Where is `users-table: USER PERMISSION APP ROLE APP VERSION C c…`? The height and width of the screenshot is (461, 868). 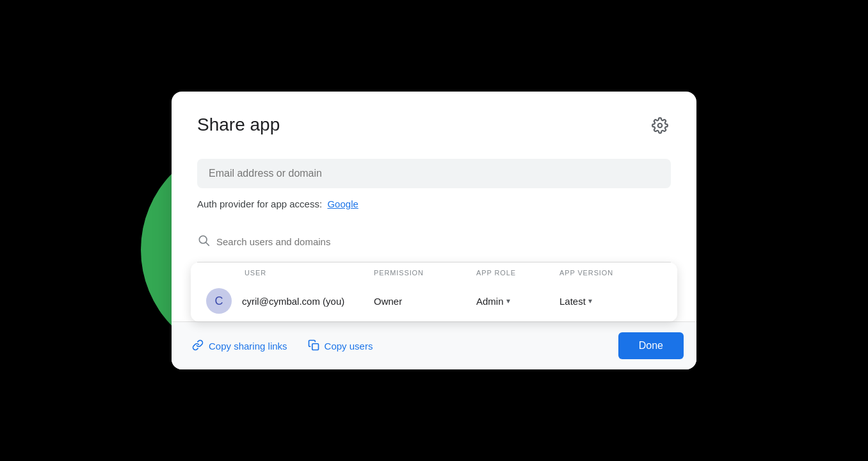 users-table: USER PERMISSION APP ROLE APP VERSION C c… is located at coordinates (434, 292).